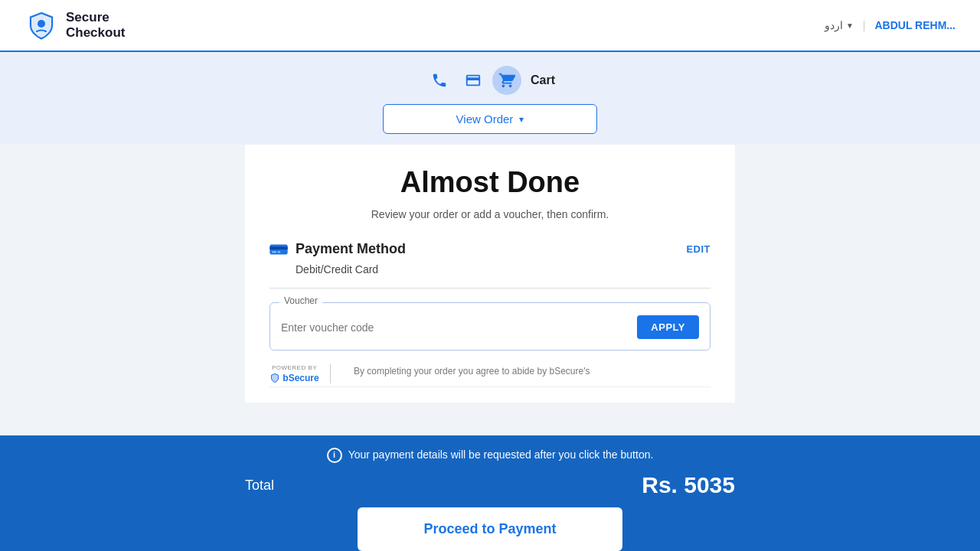  I want to click on bsecure-terms-text: By completing your order you agree to ab…, so click(466, 371).